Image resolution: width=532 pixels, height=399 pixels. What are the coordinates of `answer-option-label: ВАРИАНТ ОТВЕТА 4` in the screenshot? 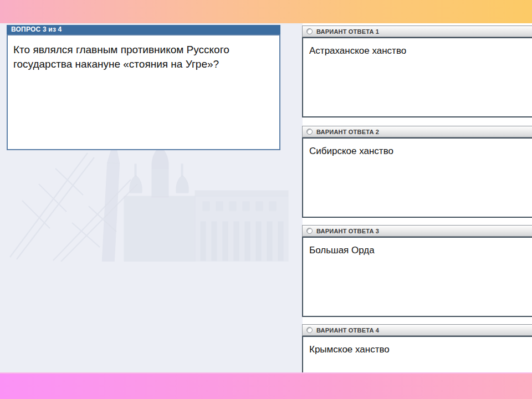 It's located at (348, 330).